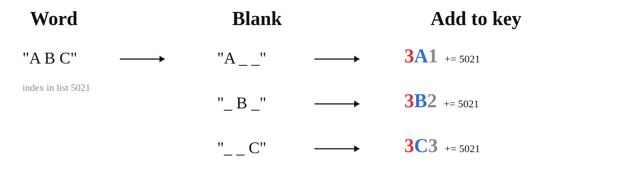 This screenshot has height=191, width=644. What do you see at coordinates (142, 59) in the screenshot?
I see `arrow-icon` at bounding box center [142, 59].